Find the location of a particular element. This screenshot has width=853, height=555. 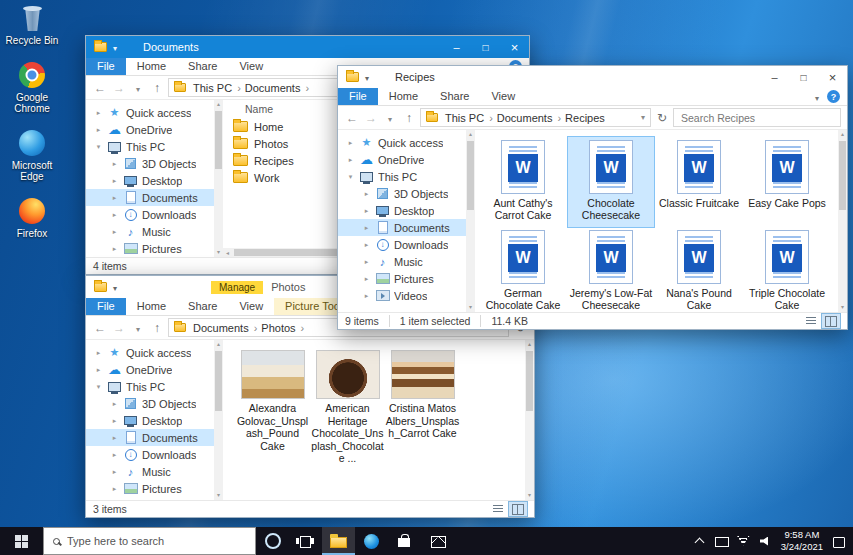

desktop-icon-recycle-bin: Recycle Bin is located at coordinates (32, 25).